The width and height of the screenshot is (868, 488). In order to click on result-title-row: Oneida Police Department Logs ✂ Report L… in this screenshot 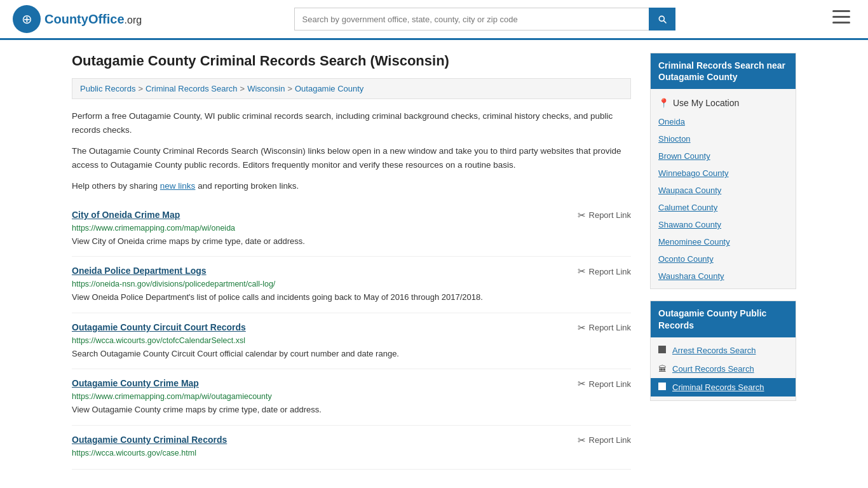, I will do `click(351, 271)`.